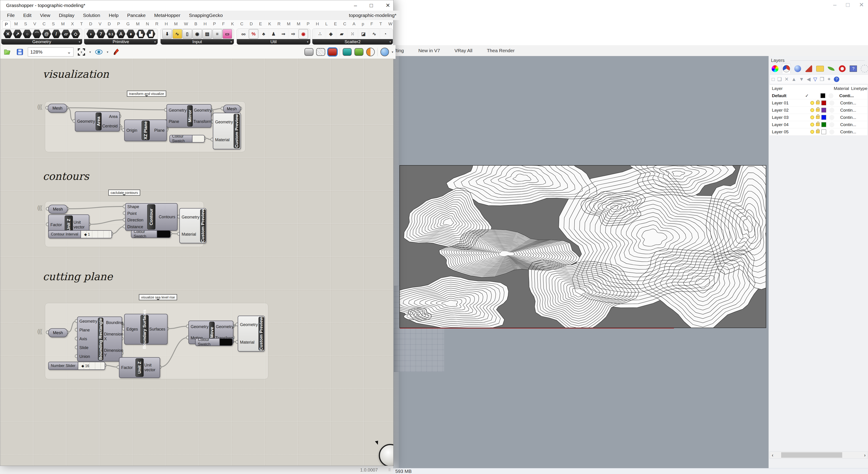 This screenshot has height=474, width=868. I want to click on output-transform: Transform, so click(203, 122).